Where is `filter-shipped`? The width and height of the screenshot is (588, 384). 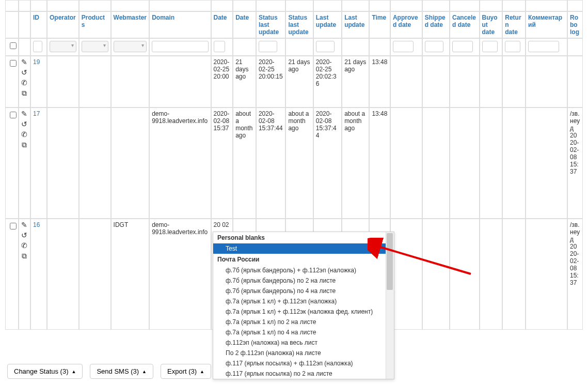
filter-shipped is located at coordinates (434, 47).